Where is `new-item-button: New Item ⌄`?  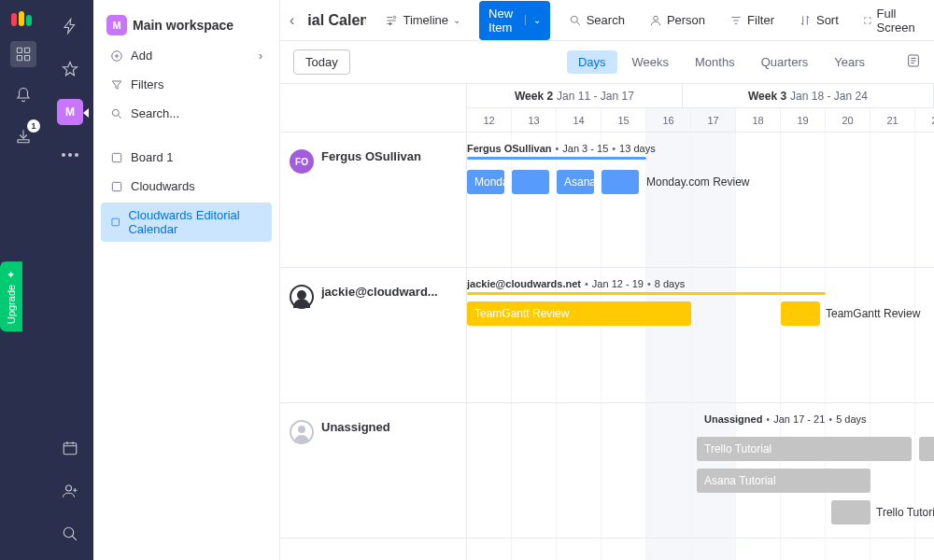 new-item-button: New Item ⌄ is located at coordinates (515, 21).